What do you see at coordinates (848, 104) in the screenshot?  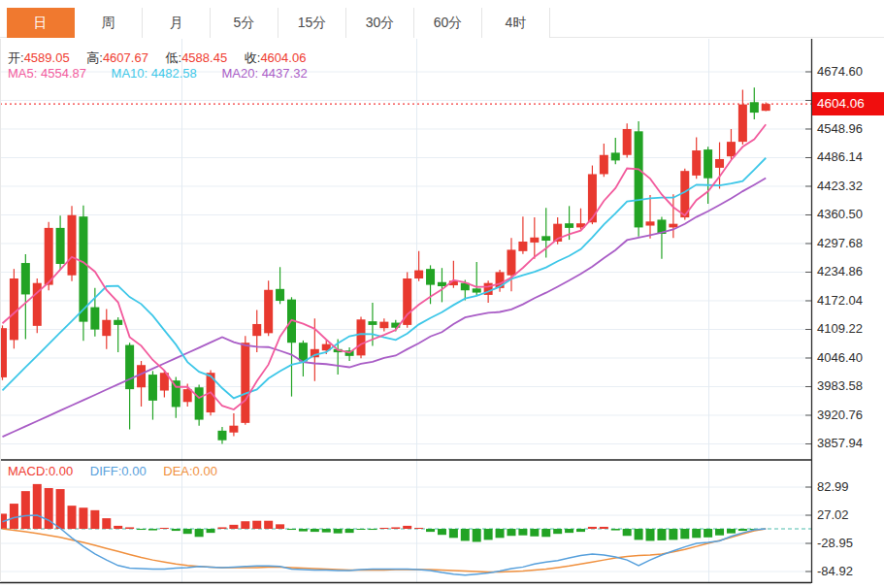 I see `current-price-badge: 4604.06` at bounding box center [848, 104].